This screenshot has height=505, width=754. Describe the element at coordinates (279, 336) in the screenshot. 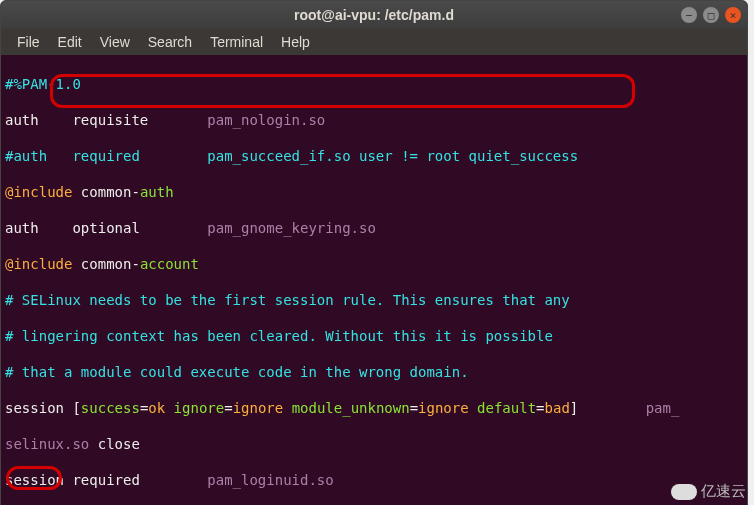

I see `code-line: # lingering context has been cleared. Wi…` at that location.